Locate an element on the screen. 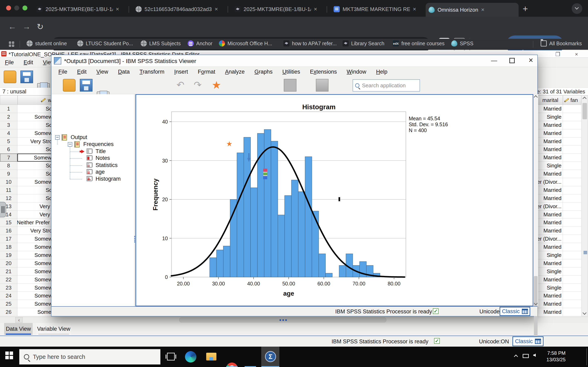  tab-variable-view: Variable View is located at coordinates (54, 329).